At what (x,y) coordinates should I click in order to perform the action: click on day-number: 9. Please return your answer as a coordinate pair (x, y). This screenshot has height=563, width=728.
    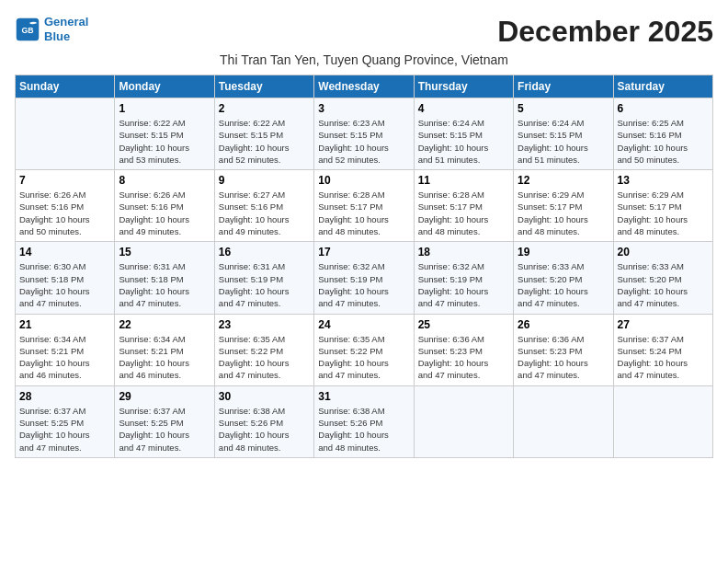
    Looking at the image, I should click on (265, 180).